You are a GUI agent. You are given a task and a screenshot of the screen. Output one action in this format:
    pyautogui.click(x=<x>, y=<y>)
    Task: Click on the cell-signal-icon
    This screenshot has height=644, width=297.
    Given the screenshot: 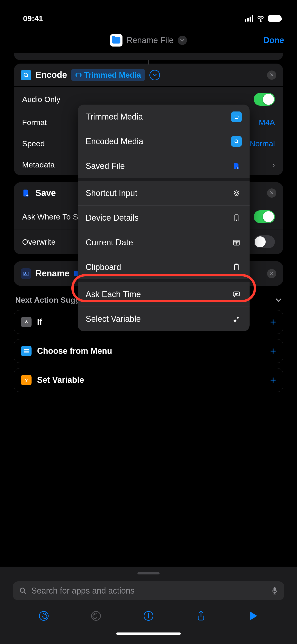 What is the action you would take?
    pyautogui.click(x=249, y=18)
    